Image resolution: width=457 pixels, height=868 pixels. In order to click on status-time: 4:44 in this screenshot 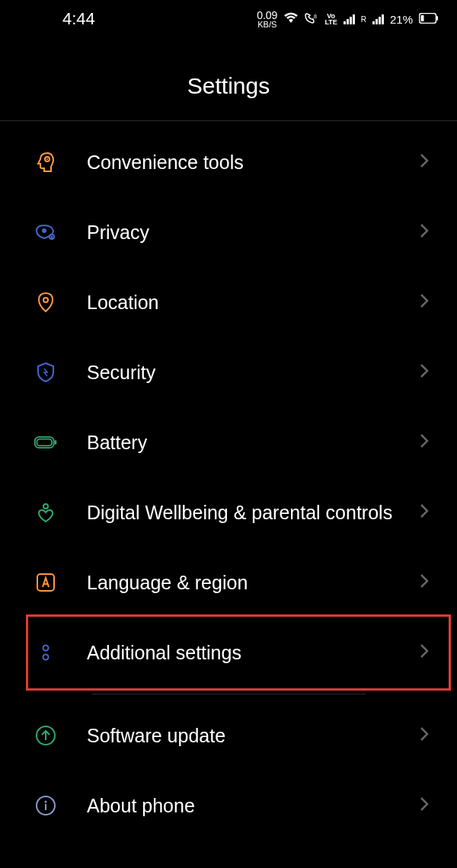, I will do `click(79, 19)`.